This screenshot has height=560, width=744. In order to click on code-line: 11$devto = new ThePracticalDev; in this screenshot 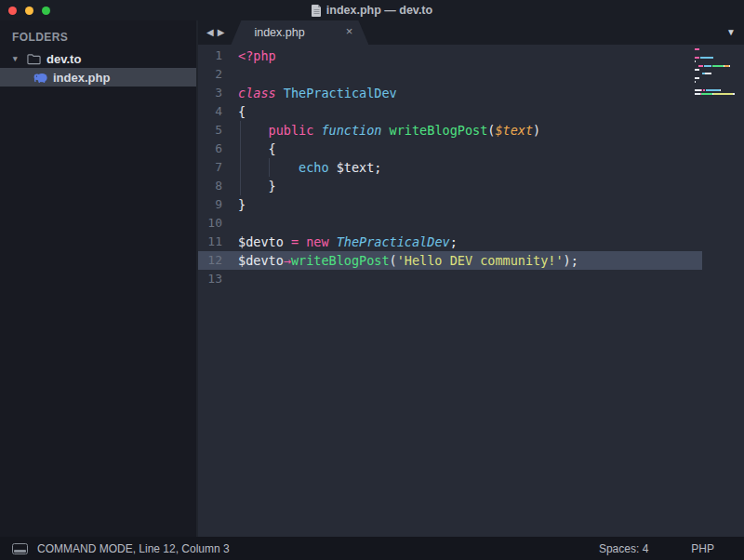, I will do `click(450, 242)`.